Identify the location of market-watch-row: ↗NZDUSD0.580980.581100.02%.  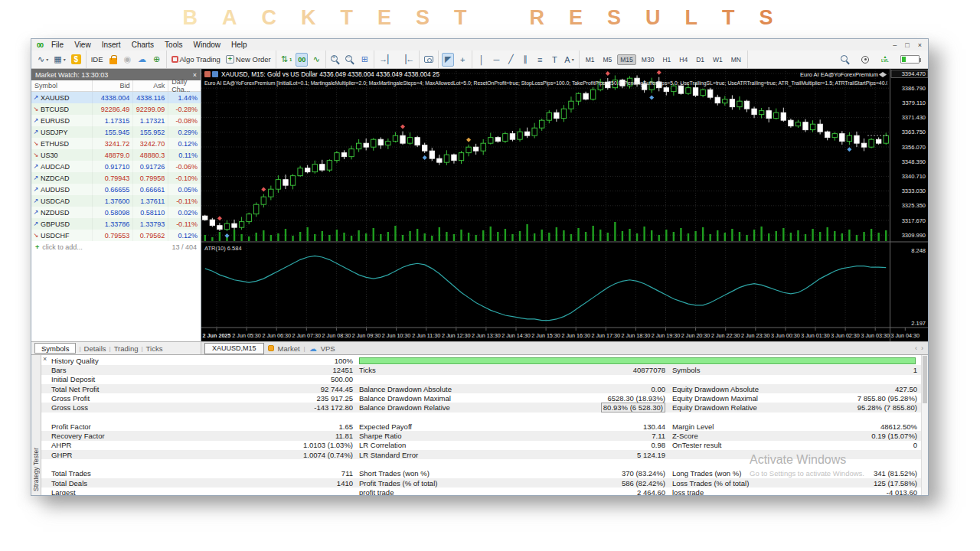
(116, 213).